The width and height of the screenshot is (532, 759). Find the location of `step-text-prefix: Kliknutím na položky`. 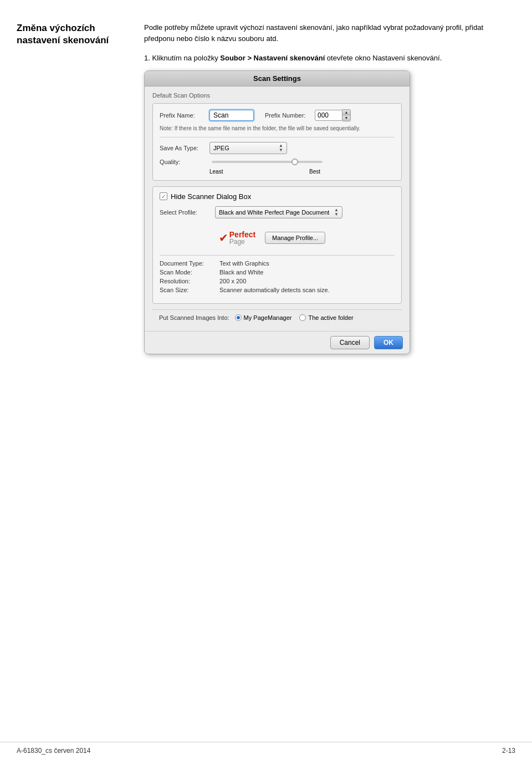

step-text-prefix: Kliknutím na položky is located at coordinates (186, 58).